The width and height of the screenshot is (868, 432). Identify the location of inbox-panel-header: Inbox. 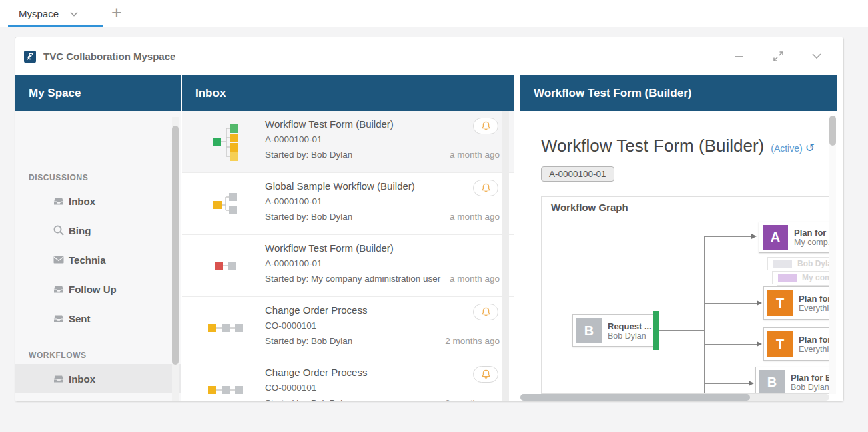
(348, 93).